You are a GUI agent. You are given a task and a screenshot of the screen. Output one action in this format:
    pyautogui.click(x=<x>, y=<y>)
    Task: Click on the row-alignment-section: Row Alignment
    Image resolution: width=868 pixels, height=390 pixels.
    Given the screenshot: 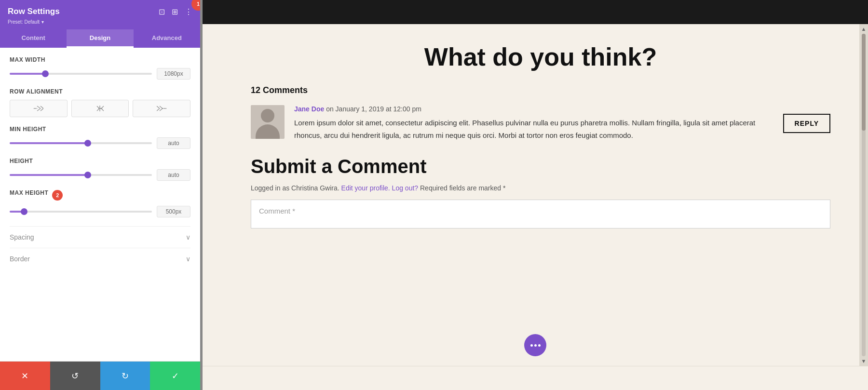 What is the action you would take?
    pyautogui.click(x=100, y=103)
    